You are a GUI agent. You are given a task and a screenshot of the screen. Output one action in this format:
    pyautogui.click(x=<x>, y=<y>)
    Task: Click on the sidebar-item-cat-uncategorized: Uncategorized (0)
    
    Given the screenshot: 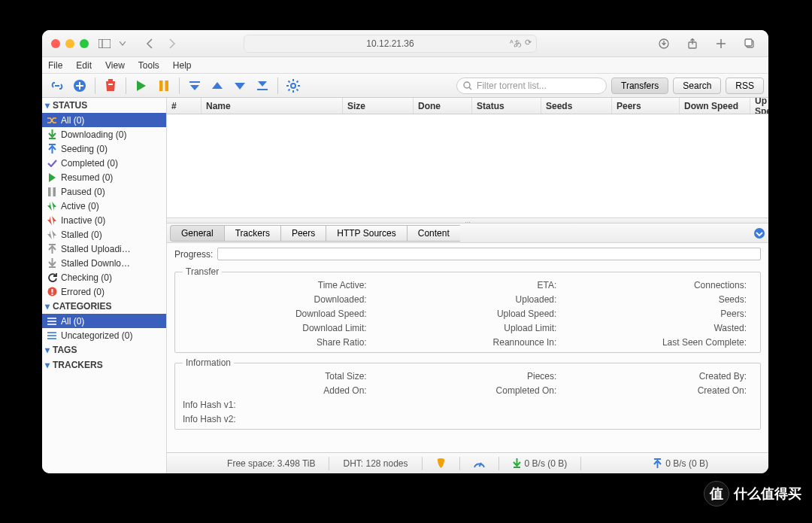 What is the action you would take?
    pyautogui.click(x=104, y=336)
    